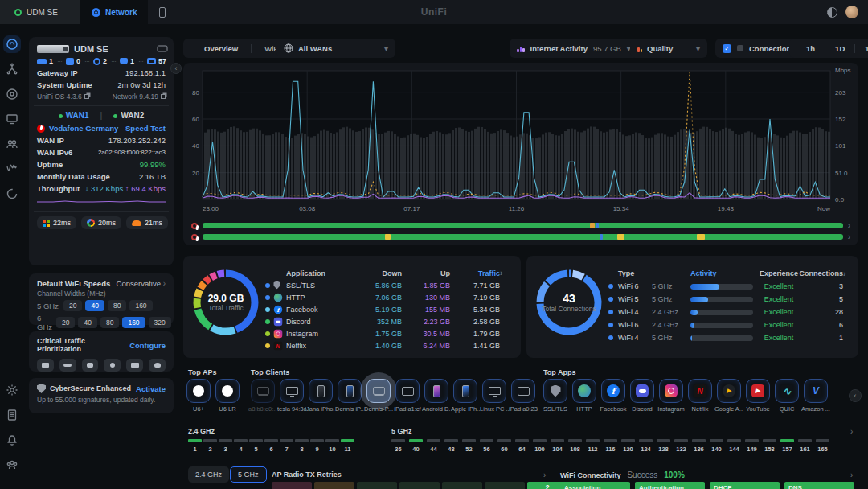  I want to click on channel-cell: 56, so click(487, 446).